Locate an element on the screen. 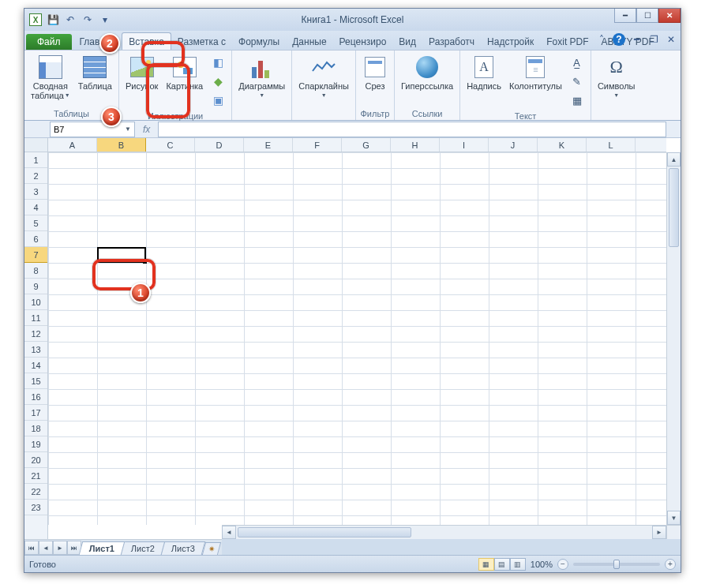  charts-button: Диаграммы ▼ is located at coordinates (262, 76).